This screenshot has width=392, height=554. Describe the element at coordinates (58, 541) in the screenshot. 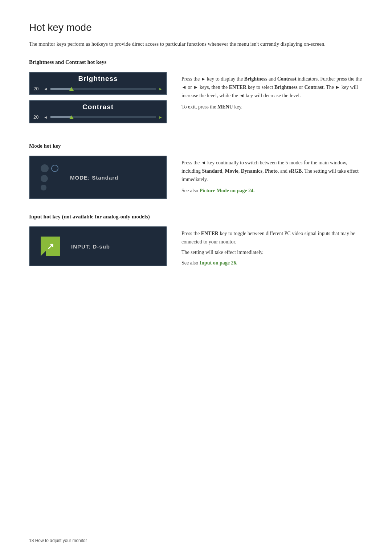

I see `page-footer: 18 How to adjust your monitor` at that location.